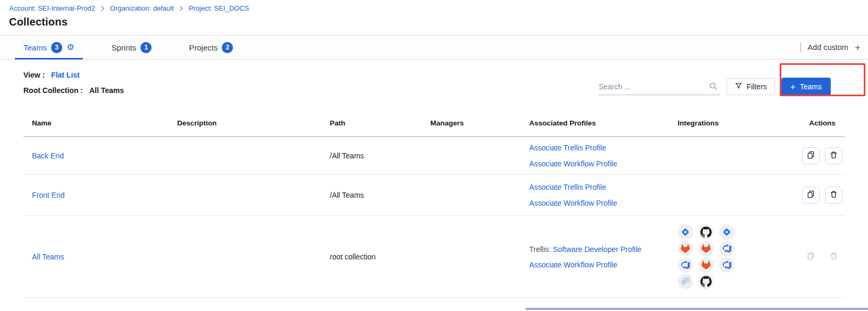 The image size is (868, 311). I want to click on tab-sprints-label: Sprints, so click(124, 48).